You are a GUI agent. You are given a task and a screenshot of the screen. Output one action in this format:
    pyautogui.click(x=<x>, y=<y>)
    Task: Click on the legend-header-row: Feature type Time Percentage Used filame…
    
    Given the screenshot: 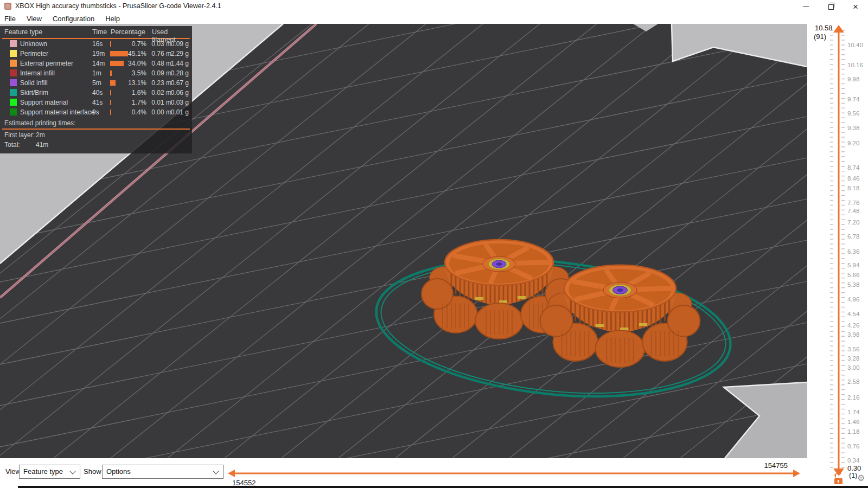 What is the action you would take?
    pyautogui.click(x=96, y=32)
    